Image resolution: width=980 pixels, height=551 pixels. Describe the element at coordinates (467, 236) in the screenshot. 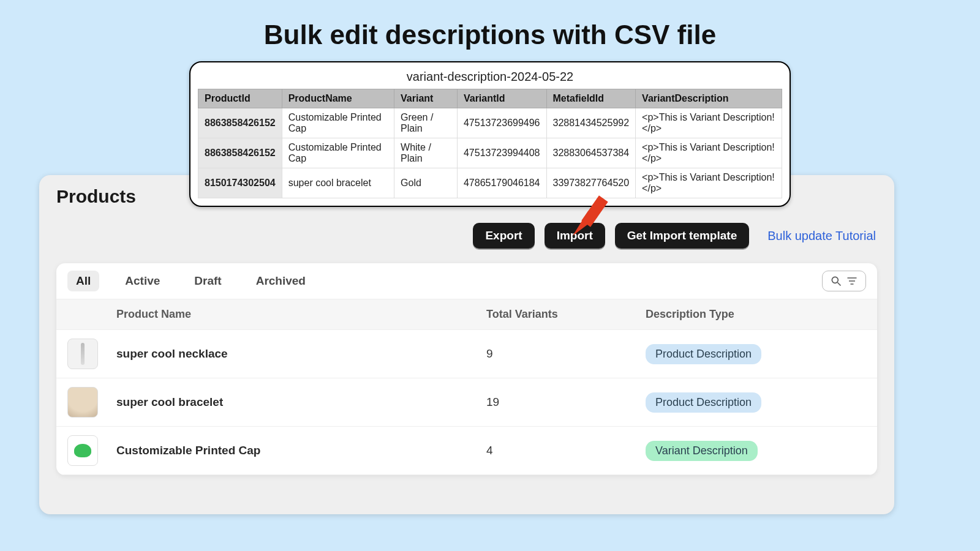

I see `action-row: Export Import Get Import template Bulk u…` at that location.